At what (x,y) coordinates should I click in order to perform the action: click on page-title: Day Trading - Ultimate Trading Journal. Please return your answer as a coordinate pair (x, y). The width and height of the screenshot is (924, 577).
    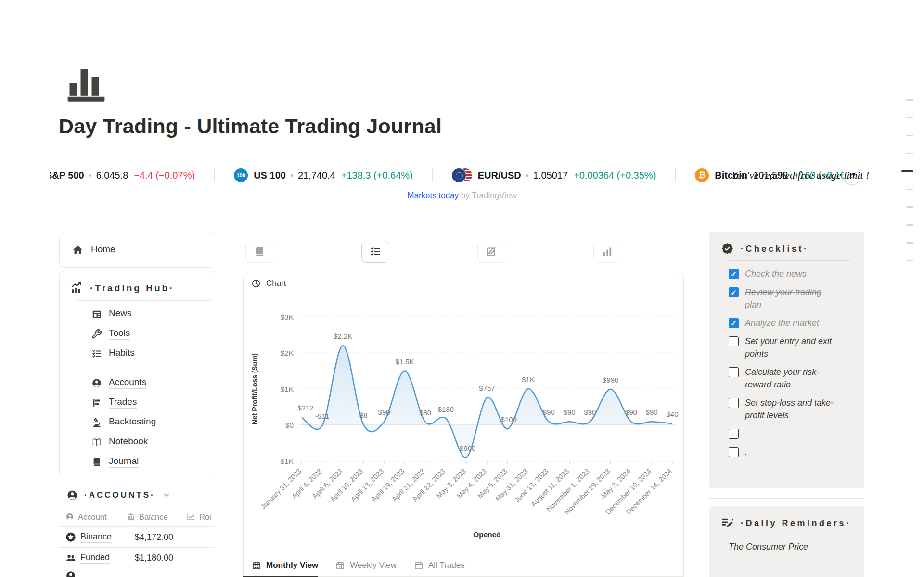
    Looking at the image, I should click on (250, 126).